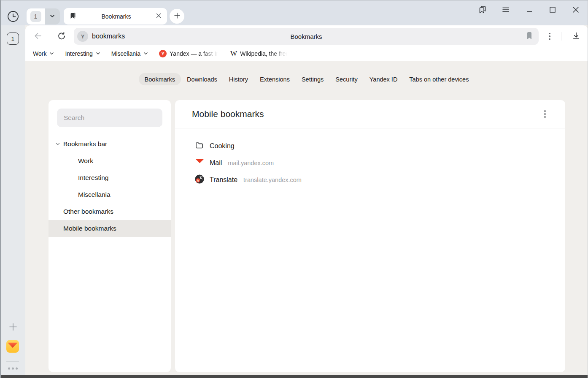 This screenshot has width=588, height=378. Describe the element at coordinates (529, 36) in the screenshot. I see `bookmark-this-page-button` at that location.